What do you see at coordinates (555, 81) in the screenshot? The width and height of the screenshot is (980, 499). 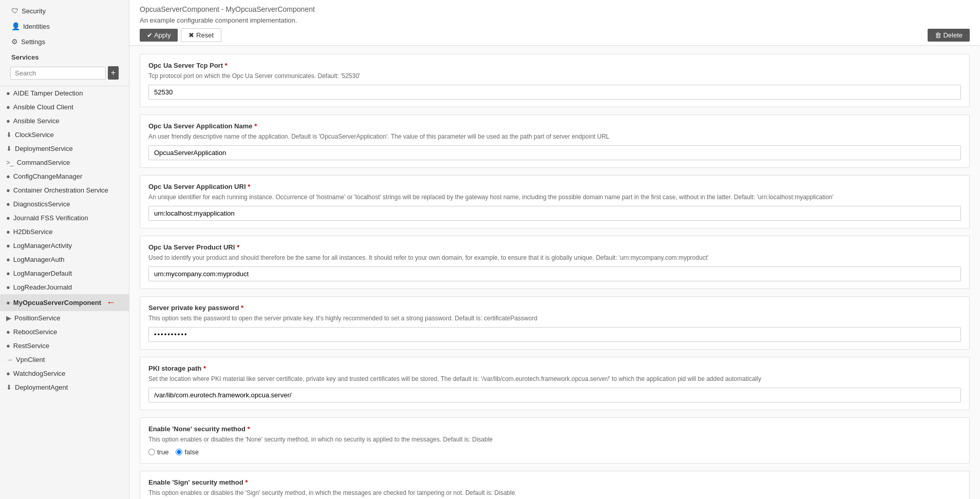 I see `field-section-tcp-port: Opc Ua Server Tcp Port * Tcp protocol po…` at bounding box center [555, 81].